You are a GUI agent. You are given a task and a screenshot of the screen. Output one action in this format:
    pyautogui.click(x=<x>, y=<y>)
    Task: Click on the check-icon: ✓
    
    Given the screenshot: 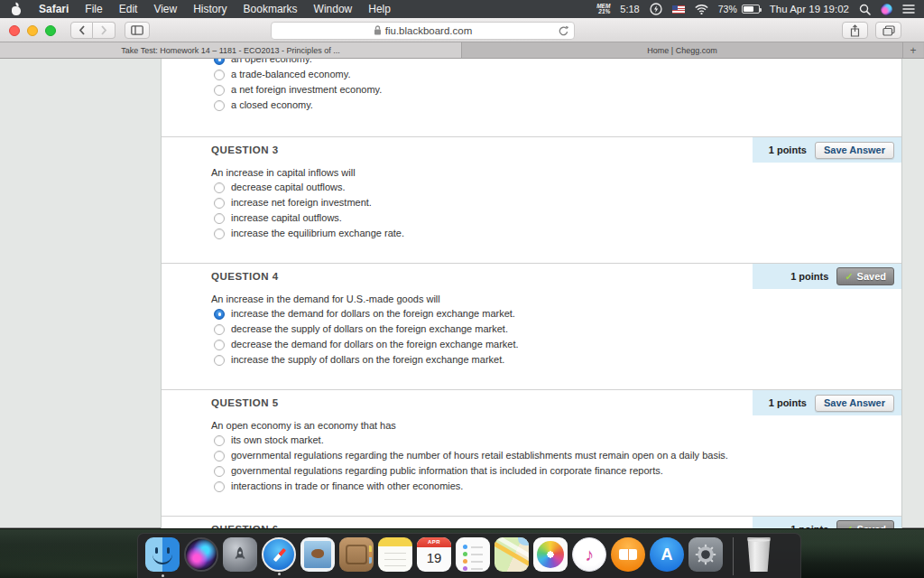 What is the action you would take?
    pyautogui.click(x=848, y=527)
    